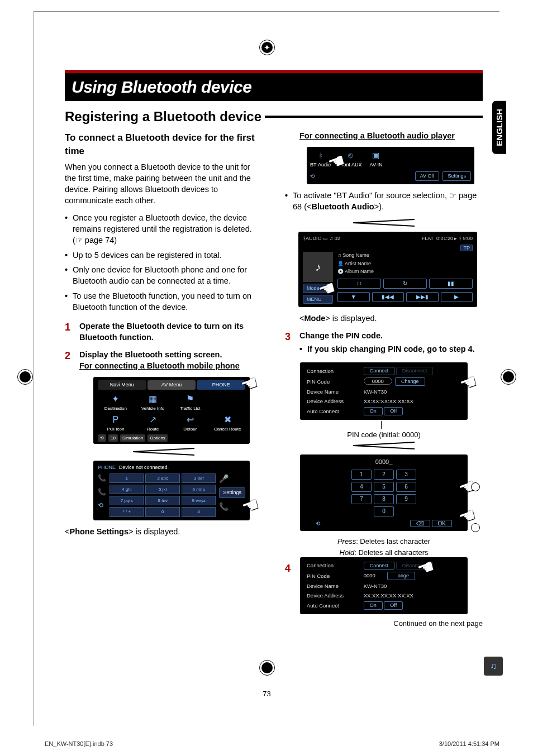 The image size is (533, 756). I want to click on conn-label: Connection, so click(333, 566).